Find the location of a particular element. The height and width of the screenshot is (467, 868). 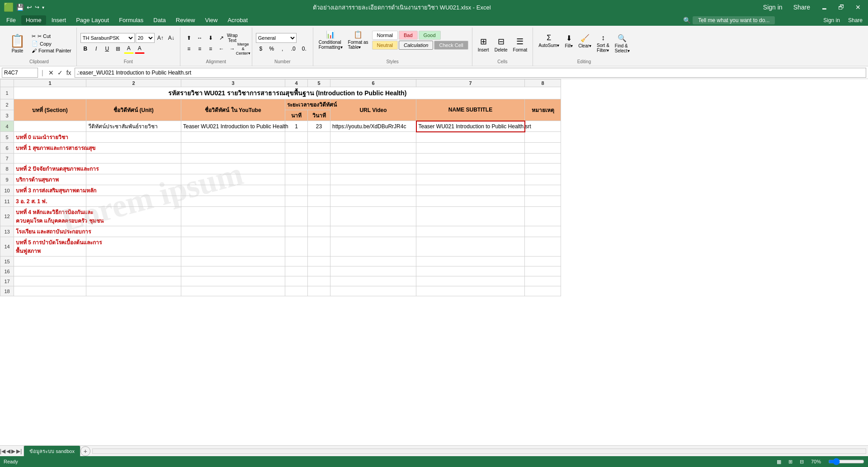

cell-4-2: วีดิทัศน์ประชาสัมพันธ์รายวิชา is located at coordinates (134, 126).